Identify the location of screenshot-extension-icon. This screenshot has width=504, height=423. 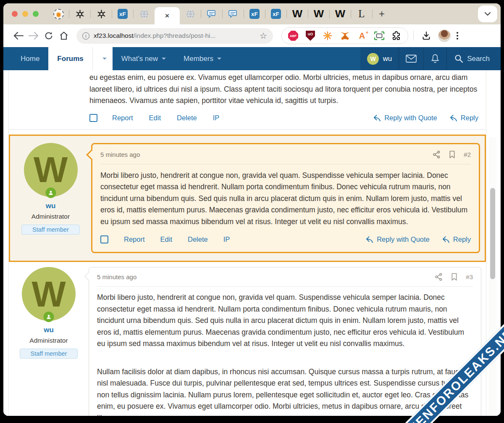
(379, 36).